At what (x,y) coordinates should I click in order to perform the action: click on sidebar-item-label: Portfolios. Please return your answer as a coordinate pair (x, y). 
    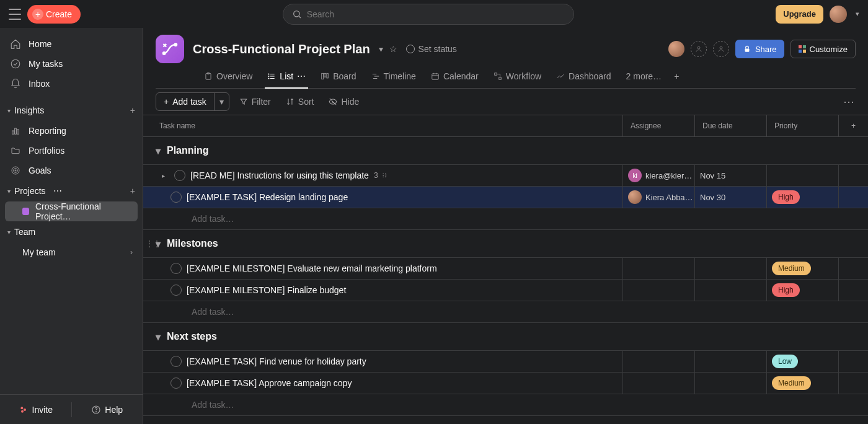
    Looking at the image, I should click on (46, 151).